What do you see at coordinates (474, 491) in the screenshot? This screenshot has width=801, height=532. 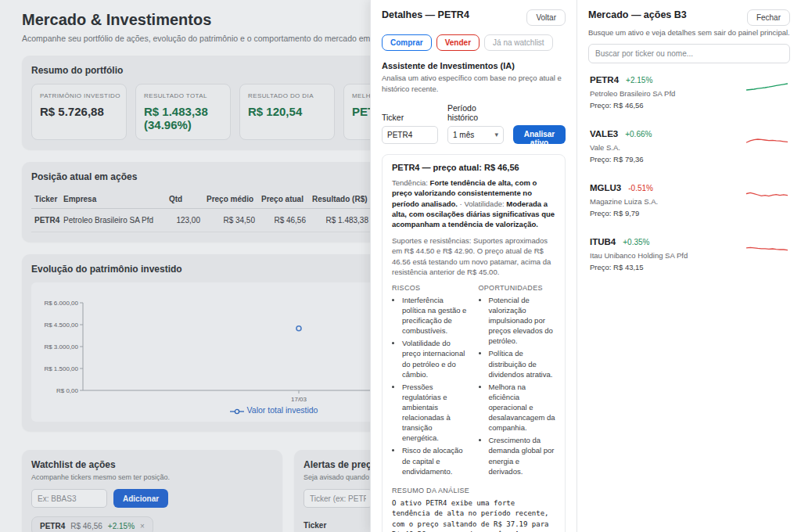 I see `analysis-summary-title: RESUMO DA ANÁLISE` at bounding box center [474, 491].